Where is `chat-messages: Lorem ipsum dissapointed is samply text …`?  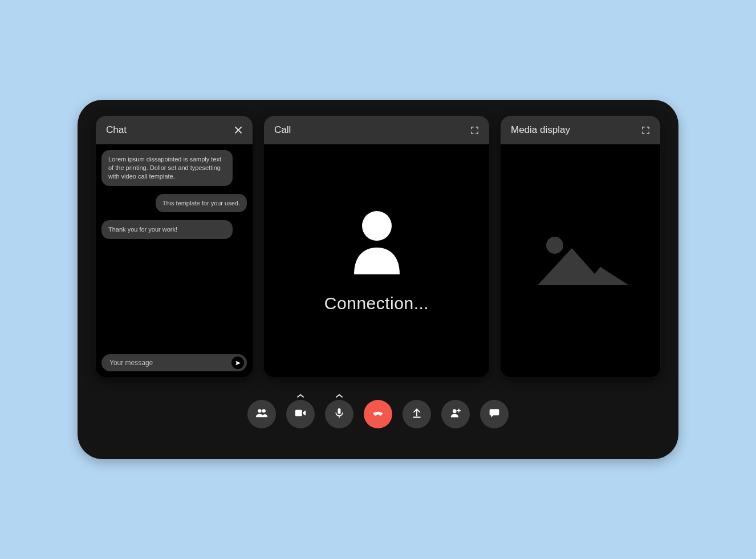
chat-messages: Lorem ipsum dissapointed is samply text … is located at coordinates (174, 246).